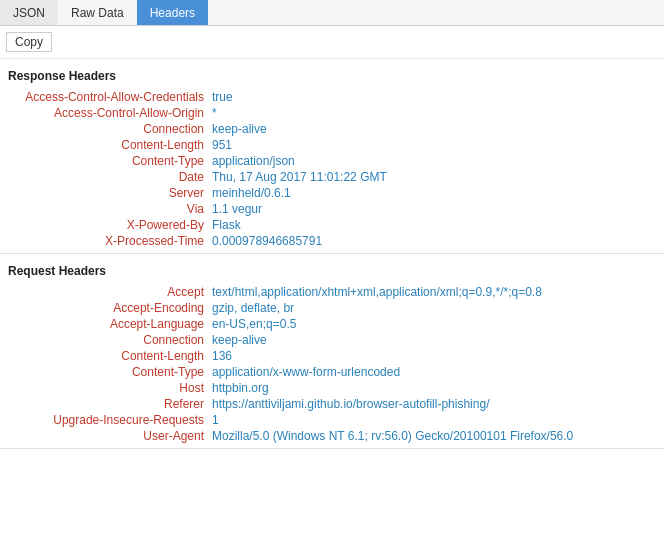 The height and width of the screenshot is (554, 664). I want to click on table-row: Hosthttpbin.org, so click(332, 388).